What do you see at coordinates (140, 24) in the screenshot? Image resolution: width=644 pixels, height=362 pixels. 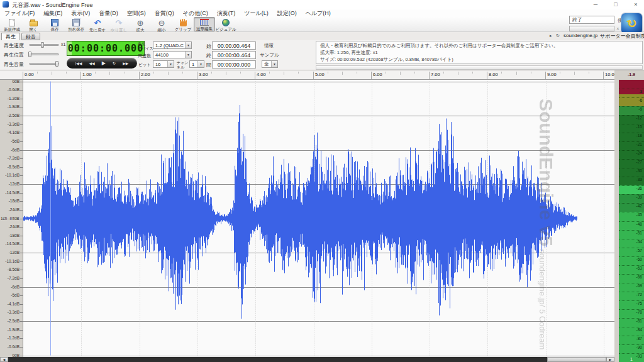 I see `toolbar-button-zoom-in: ⊕拡大` at bounding box center [140, 24].